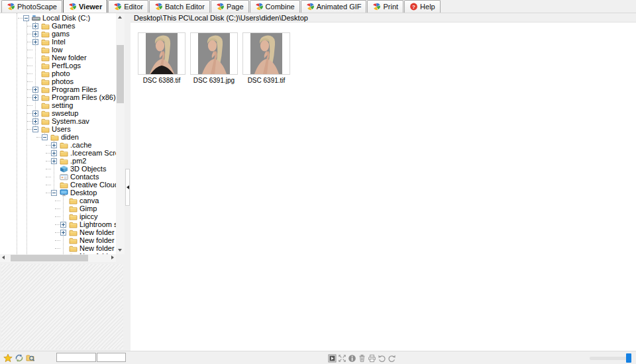 This screenshot has width=636, height=364. Describe the element at coordinates (74, 193) in the screenshot. I see `tree-item-desktop: Desktop` at that location.